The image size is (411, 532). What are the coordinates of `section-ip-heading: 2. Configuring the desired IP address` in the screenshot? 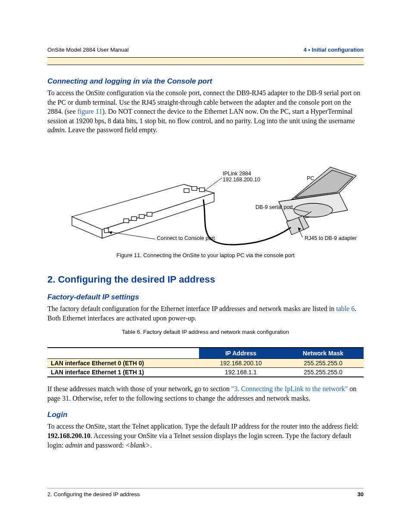 It's located at (206, 280).